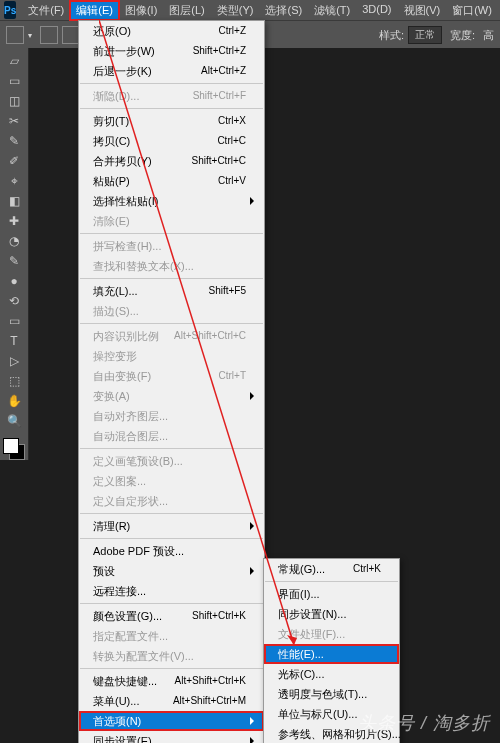  What do you see at coordinates (172, 311) in the screenshot?
I see `menu-item: 描边(S)...` at bounding box center [172, 311].